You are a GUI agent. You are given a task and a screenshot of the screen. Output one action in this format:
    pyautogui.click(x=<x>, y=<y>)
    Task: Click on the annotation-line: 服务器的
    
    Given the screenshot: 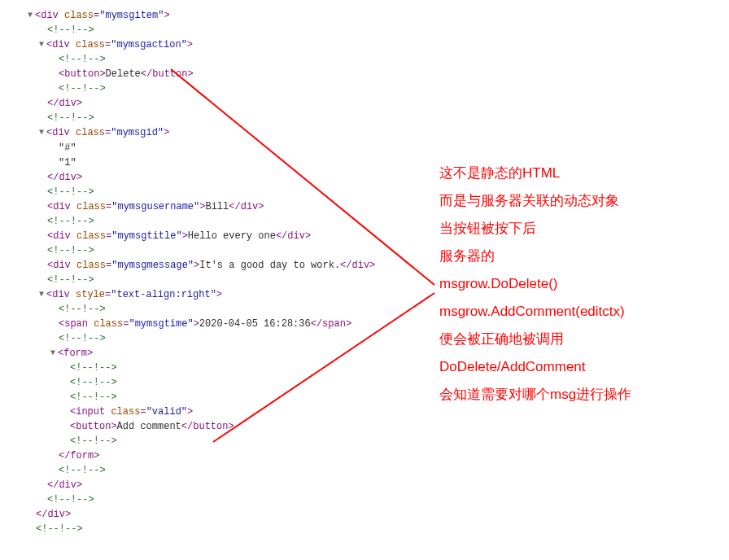 What is the action you would take?
    pyautogui.click(x=535, y=256)
    